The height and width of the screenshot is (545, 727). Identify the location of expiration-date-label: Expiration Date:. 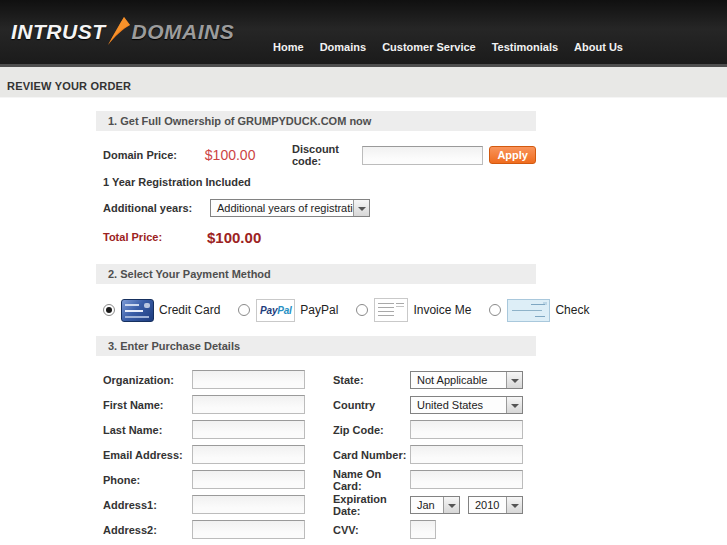
(372, 505).